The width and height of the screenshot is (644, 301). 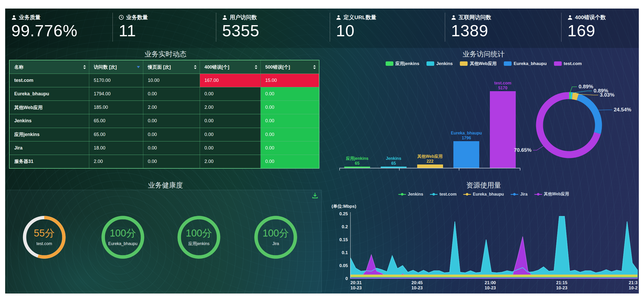 I want to click on column-header-2: 慢页面 [次], so click(x=171, y=67).